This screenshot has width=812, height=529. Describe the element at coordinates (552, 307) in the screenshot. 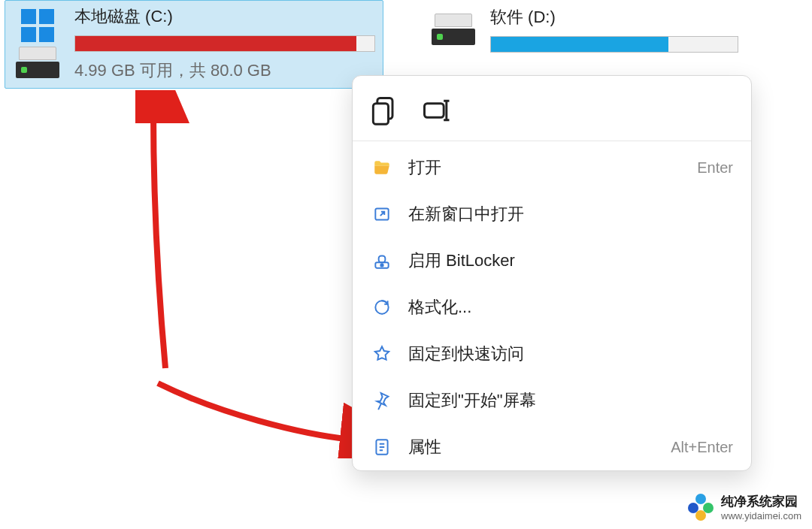

I see `menu-format: 格式化...` at that location.